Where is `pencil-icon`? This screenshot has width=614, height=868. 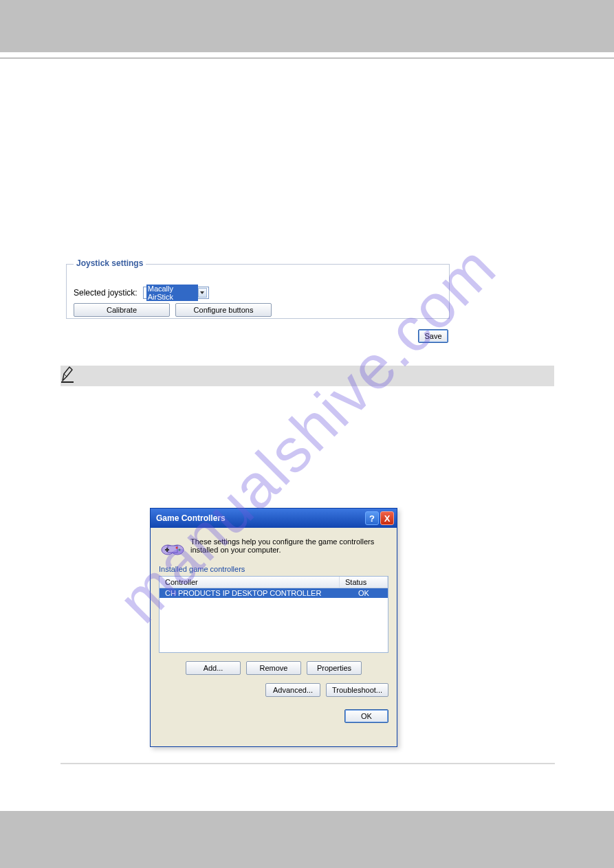 pencil-icon is located at coordinates (68, 374).